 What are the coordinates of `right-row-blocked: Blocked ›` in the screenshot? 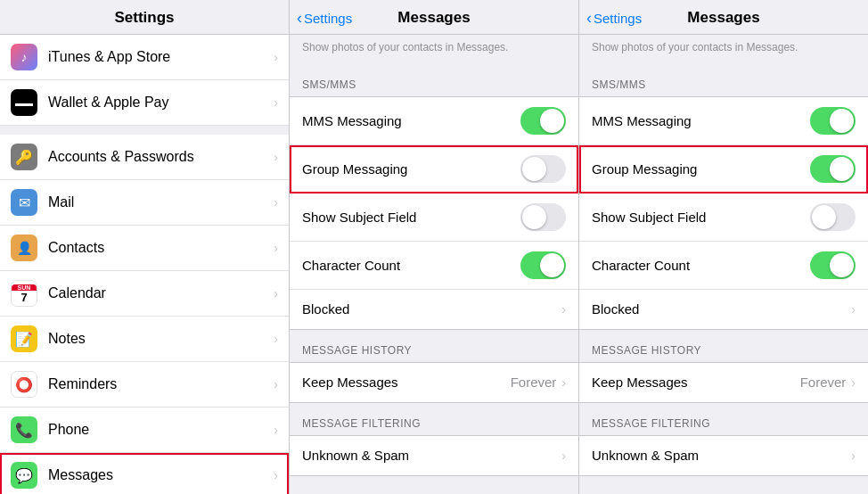 It's located at (724, 309).